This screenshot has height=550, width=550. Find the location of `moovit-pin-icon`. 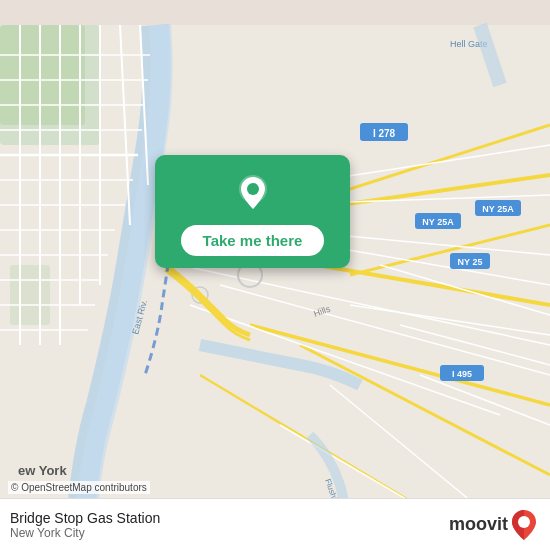

moovit-pin-icon is located at coordinates (524, 525).